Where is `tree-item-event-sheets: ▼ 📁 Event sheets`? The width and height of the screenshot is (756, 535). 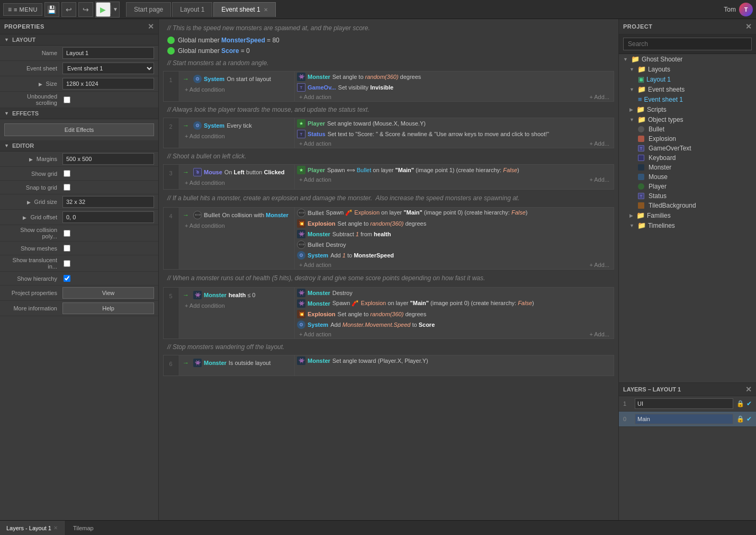 tree-item-event-sheets: ▼ 📁 Event sheets is located at coordinates (687, 89).